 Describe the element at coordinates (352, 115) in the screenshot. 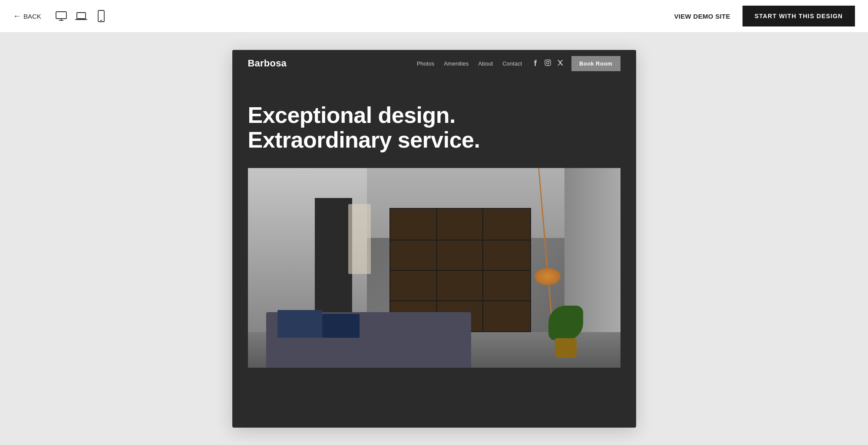

I see `hero-headline-line1: Exceptional design.` at that location.